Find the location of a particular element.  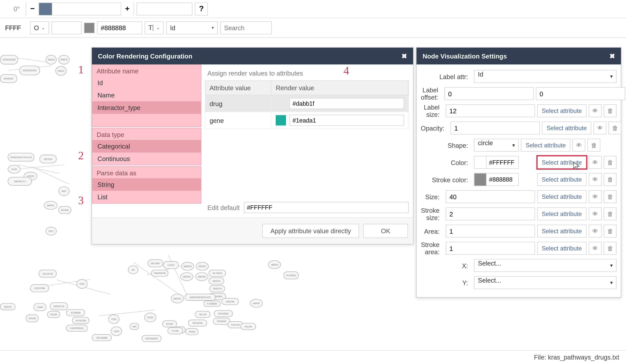

parse-list: List is located at coordinates (147, 197).